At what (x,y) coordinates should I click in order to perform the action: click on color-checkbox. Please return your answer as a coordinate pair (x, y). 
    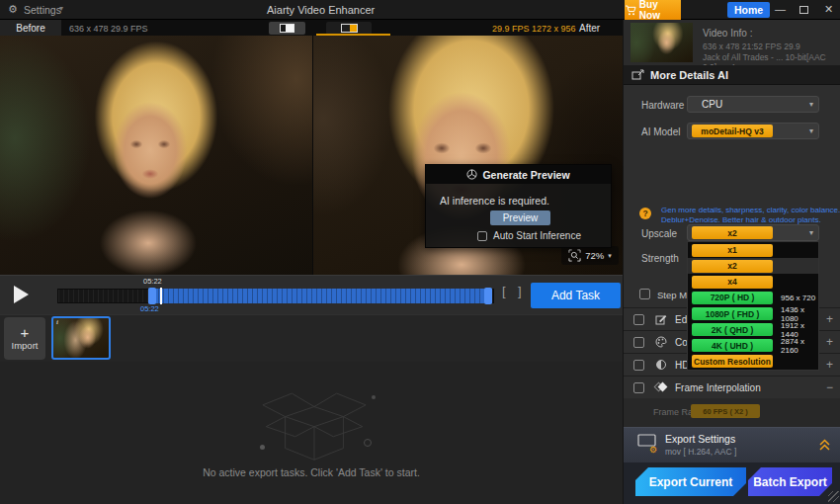
    Looking at the image, I should click on (638, 342).